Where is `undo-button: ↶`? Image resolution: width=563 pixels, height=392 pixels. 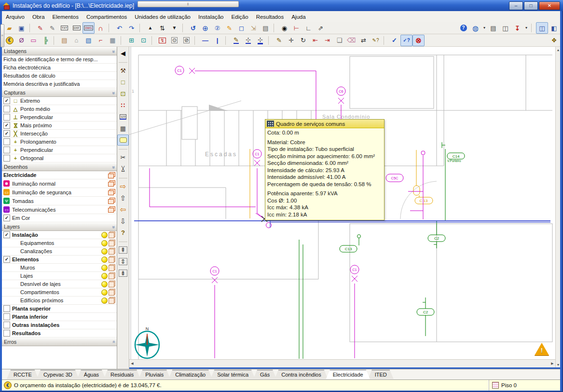
undo-button: ↶ is located at coordinates (120, 28).